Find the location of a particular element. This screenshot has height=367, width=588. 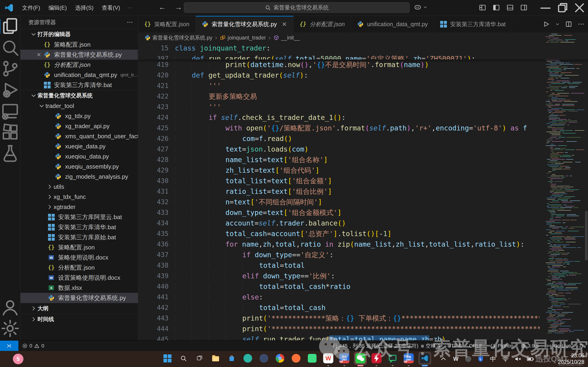

testing-icon is located at coordinates (10, 153).